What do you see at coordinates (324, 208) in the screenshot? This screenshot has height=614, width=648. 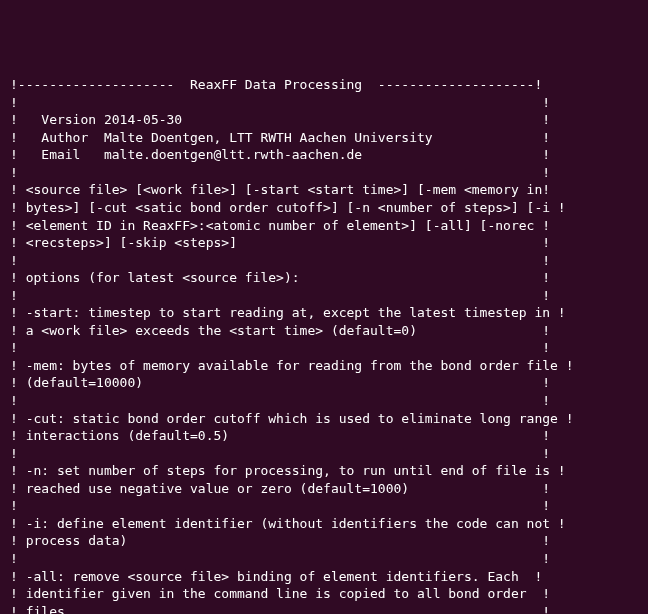 I see `terminal-line: ! bytes>] [-cut <satic bond order cutoff…` at bounding box center [324, 208].